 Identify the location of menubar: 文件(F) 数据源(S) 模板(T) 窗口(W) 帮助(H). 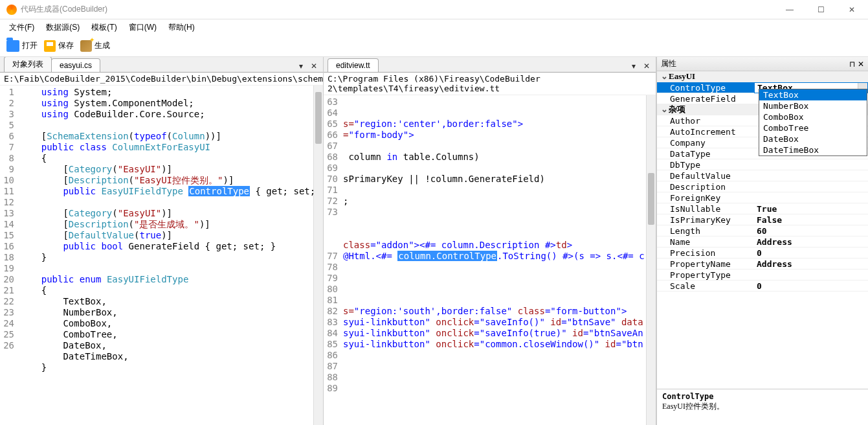
(434, 27).